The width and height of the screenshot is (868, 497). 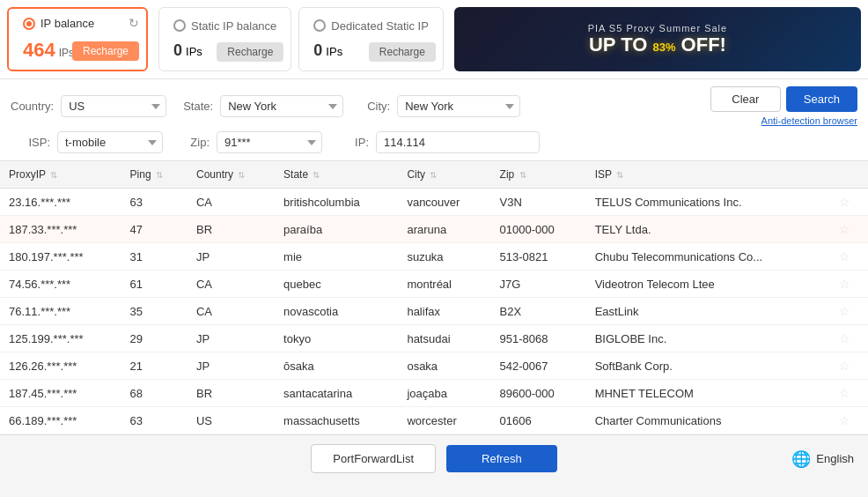 I want to click on cell-ping: 31, so click(x=155, y=257).